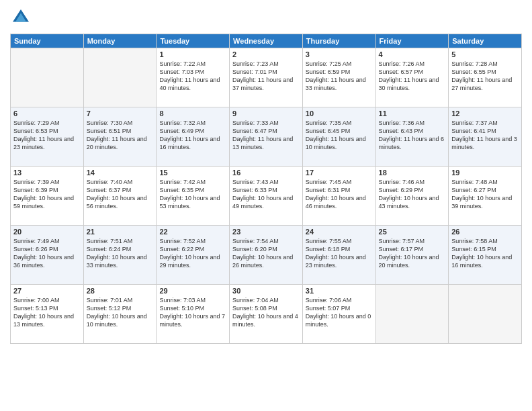 Image resolution: width=532 pixels, height=411 pixels. What do you see at coordinates (339, 314) in the screenshot?
I see `calendar-cell: 31Sunrise: 7:06 AM Sunset: 5:07 PM Dayli…` at bounding box center [339, 314].